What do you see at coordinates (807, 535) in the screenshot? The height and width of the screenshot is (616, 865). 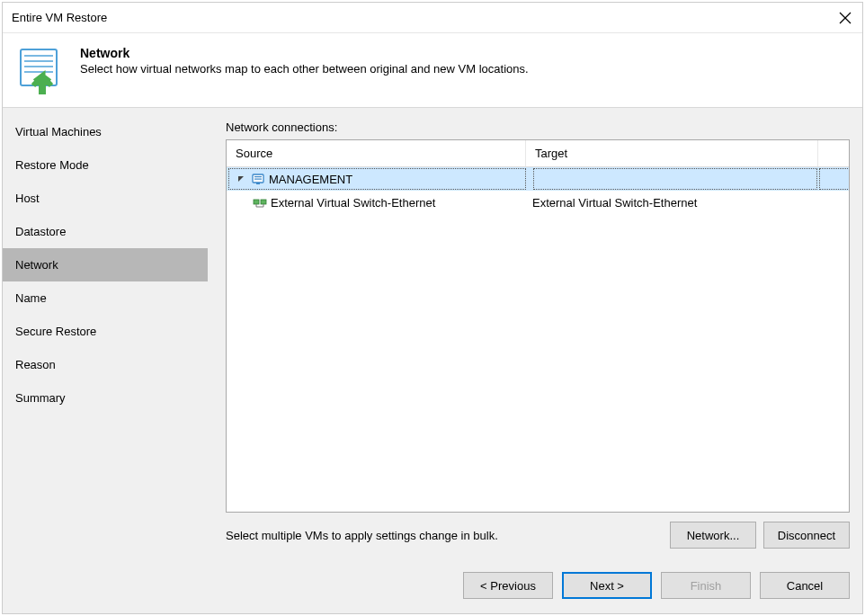 I see `disconnect-button: Disconnect` at bounding box center [807, 535].